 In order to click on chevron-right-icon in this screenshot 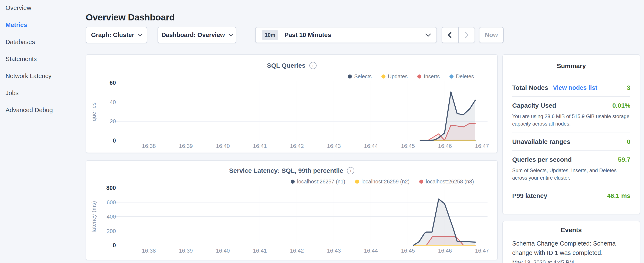, I will do `click(466, 35)`.